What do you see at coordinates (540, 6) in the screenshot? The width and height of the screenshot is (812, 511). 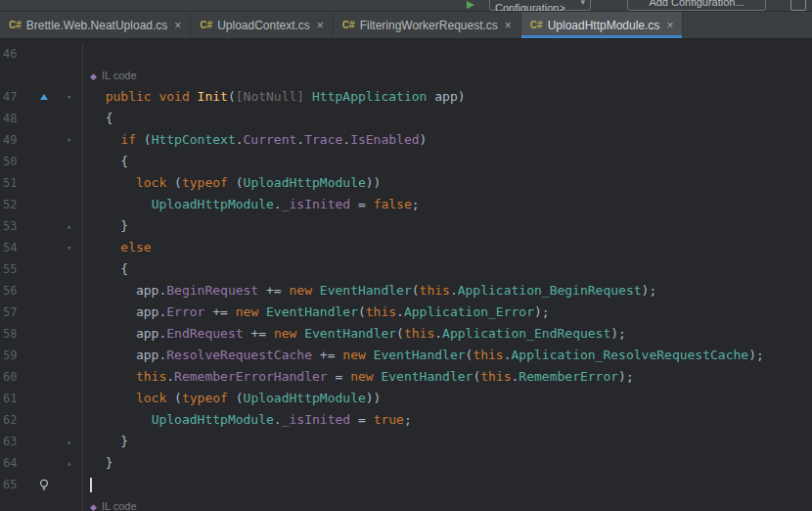 I see `run-config-dropdown: <No Configuration> ▾` at bounding box center [540, 6].